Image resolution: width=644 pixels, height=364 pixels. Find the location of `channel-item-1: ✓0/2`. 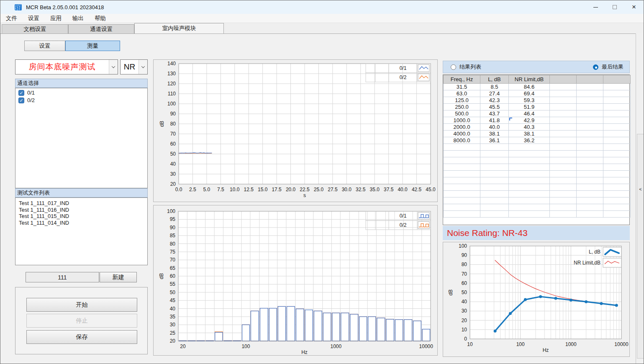

channel-item-1: ✓0/2 is located at coordinates (81, 100).